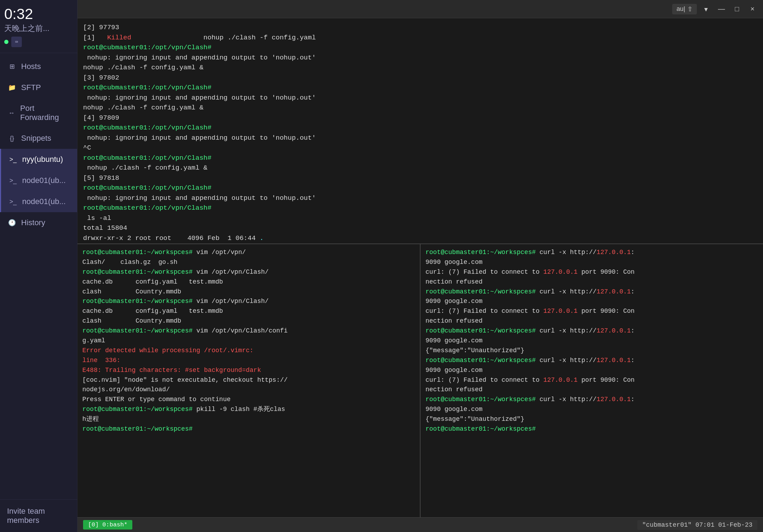 The image size is (763, 532). What do you see at coordinates (12, 66) in the screenshot?
I see `hosts-icon: ⊞` at bounding box center [12, 66].